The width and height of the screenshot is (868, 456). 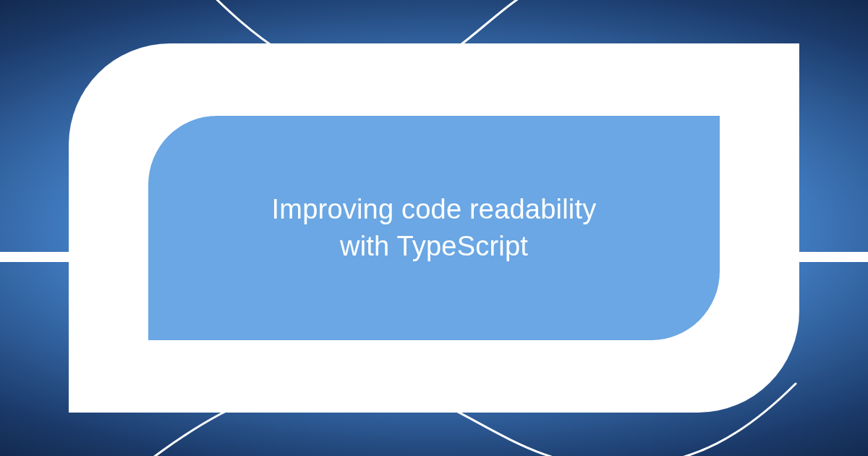 I want to click on banner-title: Improving code readabilitywith TypeScrip…, so click(x=434, y=229).